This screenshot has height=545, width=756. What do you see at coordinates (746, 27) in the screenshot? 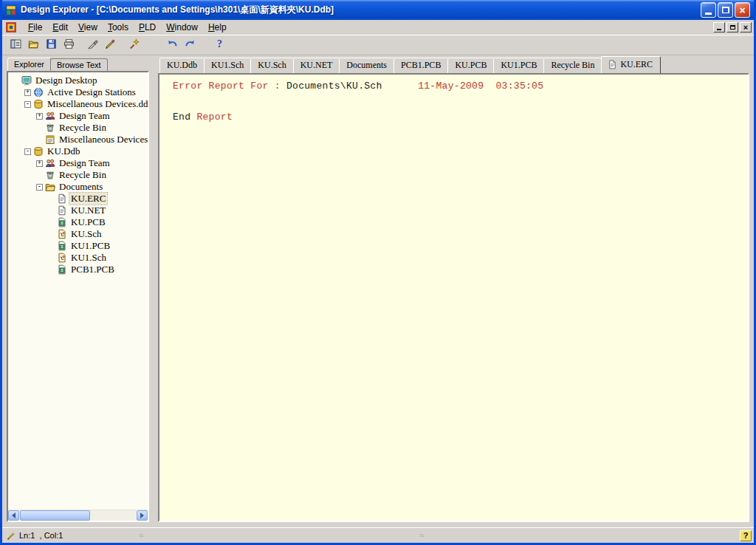
I see `mdi-close-button: ×` at bounding box center [746, 27].